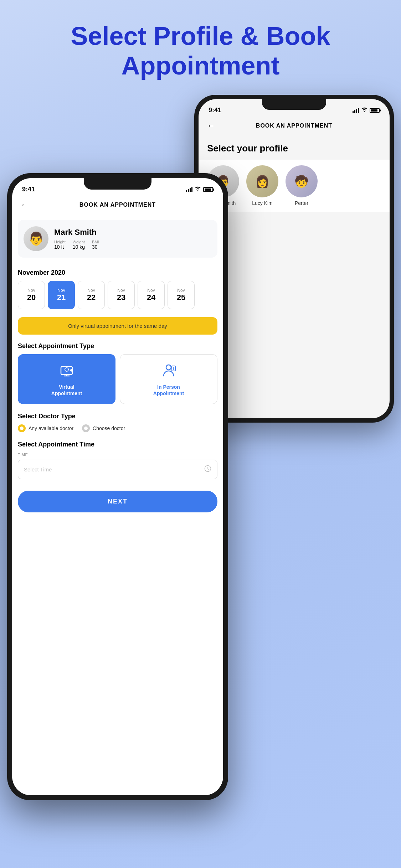 Image resolution: width=401 pixels, height=868 pixels. What do you see at coordinates (67, 379) in the screenshot?
I see `appt-type-virtual: VirtualAppointment` at bounding box center [67, 379].